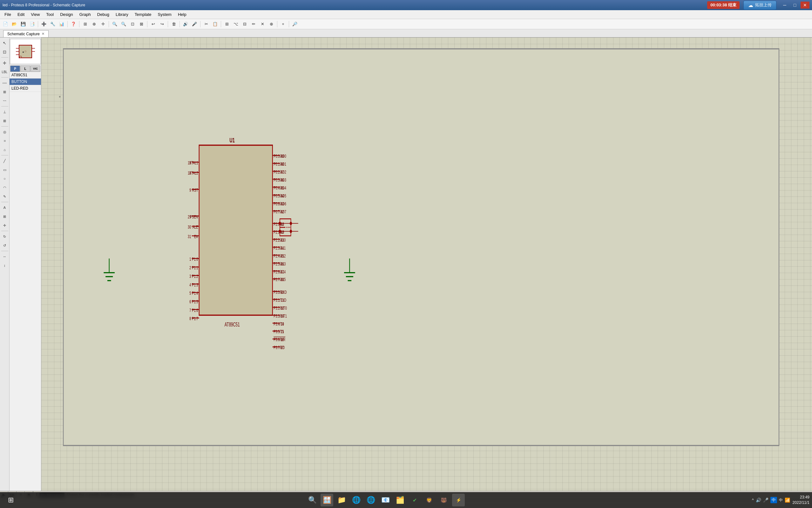 The width and height of the screenshot is (812, 508). Describe the element at coordinates (66, 14) in the screenshot. I see `menu-item-design: Design` at that location.